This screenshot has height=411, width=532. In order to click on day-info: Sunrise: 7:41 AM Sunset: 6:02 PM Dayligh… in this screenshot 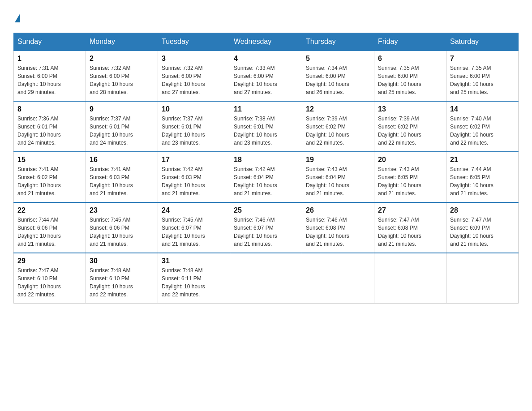, I will do `click(39, 181)`.